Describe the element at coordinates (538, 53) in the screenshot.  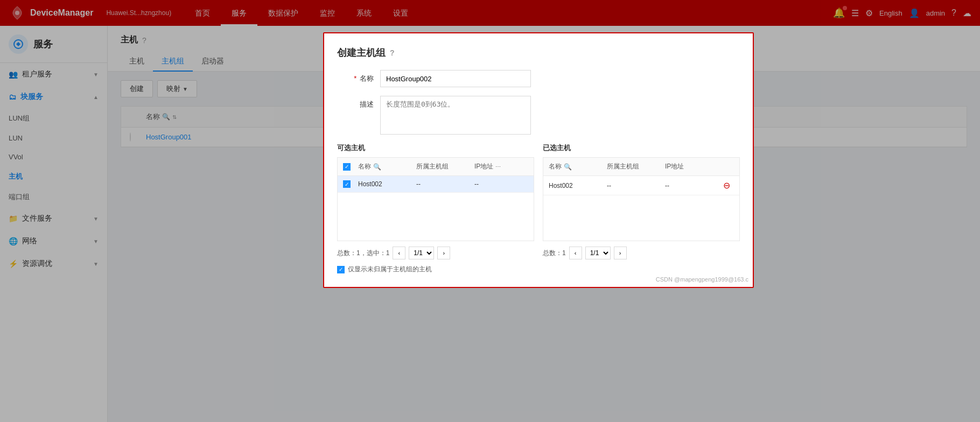
I see `modal-title: 创建主机组 ?` at that location.